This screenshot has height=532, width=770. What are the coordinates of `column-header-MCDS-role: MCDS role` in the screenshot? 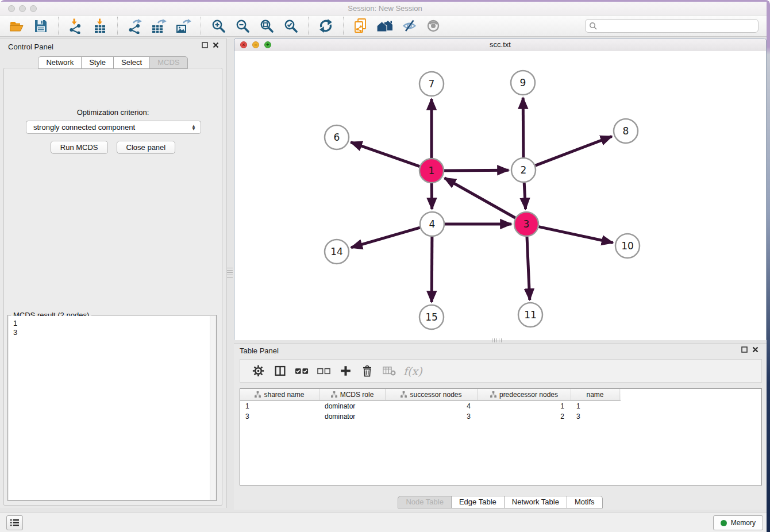 It's located at (353, 394).